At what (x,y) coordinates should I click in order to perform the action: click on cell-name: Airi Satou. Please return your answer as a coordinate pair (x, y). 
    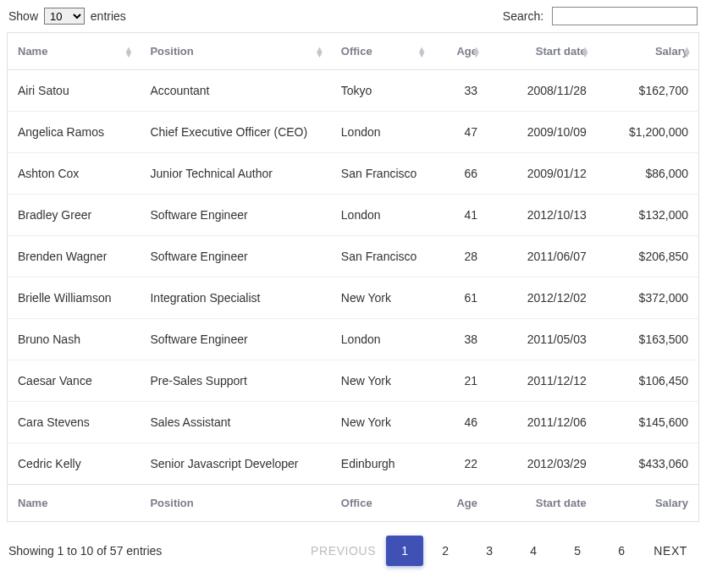
    Looking at the image, I should click on (74, 91).